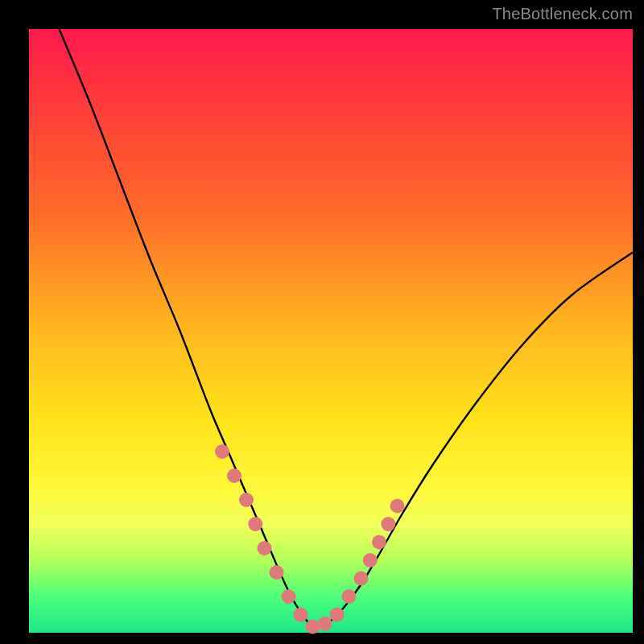  Describe the element at coordinates (562, 14) in the screenshot. I see `watermark-text: TheBottleneck.com` at that location.